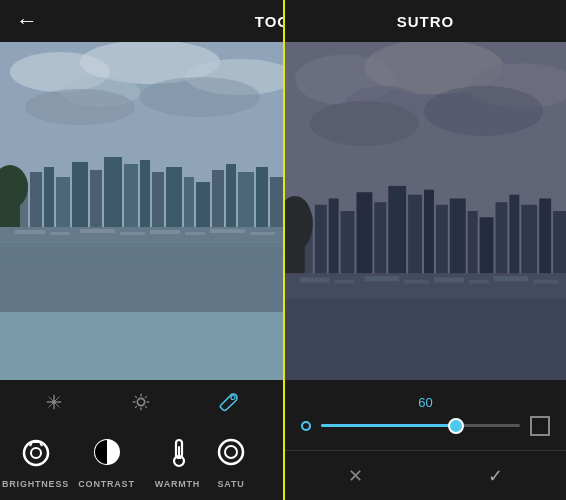 The width and height of the screenshot is (566, 500). Describe the element at coordinates (36, 484) in the screenshot. I see `brightness-label: BRIGHTNESS` at that location.